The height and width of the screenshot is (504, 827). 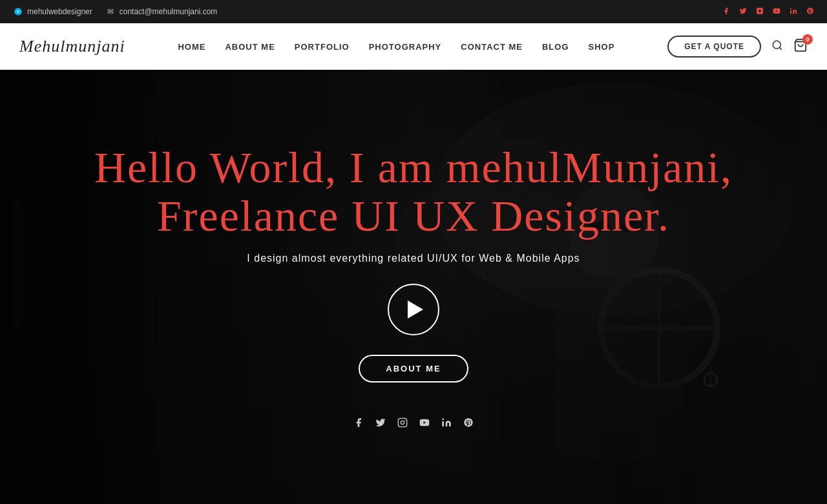 I want to click on topbar-pinterest-icon, so click(x=810, y=12).